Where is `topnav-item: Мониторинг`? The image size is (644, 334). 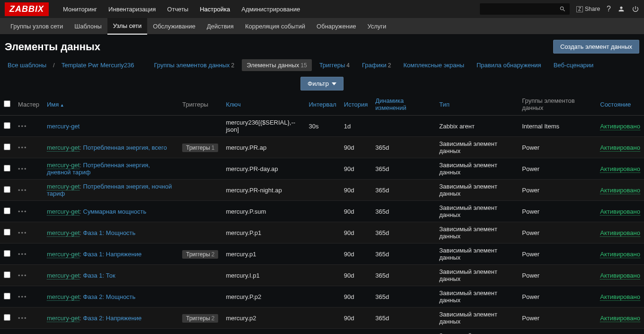 topnav-item: Мониторинг is located at coordinates (80, 9).